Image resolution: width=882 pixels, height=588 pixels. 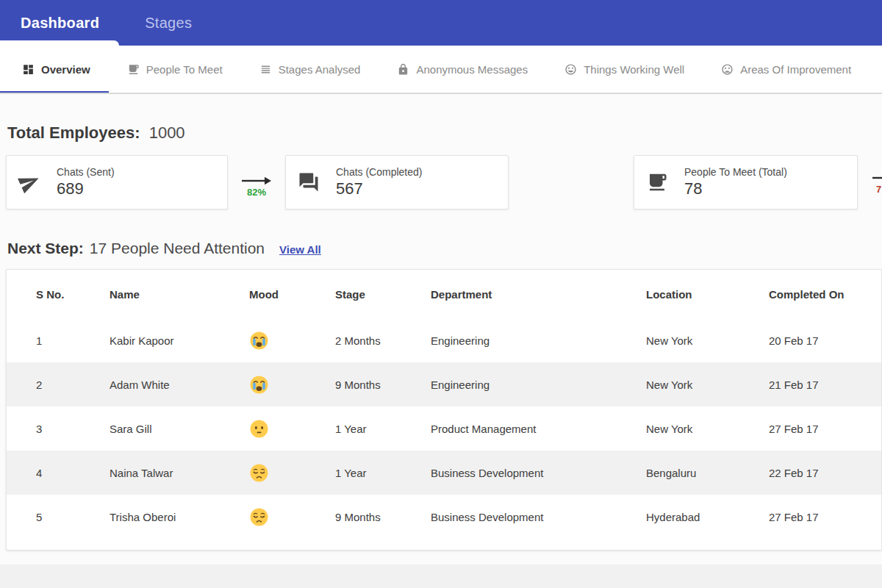 I want to click on stat-value: 689, so click(x=85, y=189).